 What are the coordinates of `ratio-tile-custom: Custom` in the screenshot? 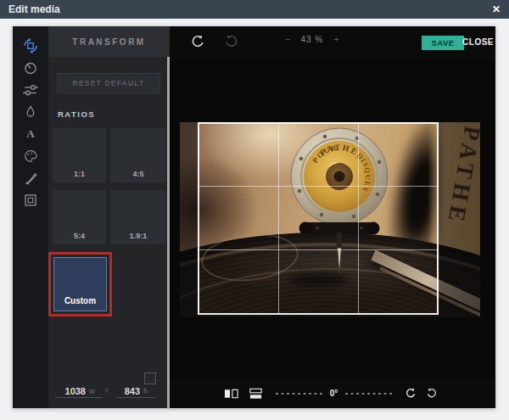 It's located at (80, 284).